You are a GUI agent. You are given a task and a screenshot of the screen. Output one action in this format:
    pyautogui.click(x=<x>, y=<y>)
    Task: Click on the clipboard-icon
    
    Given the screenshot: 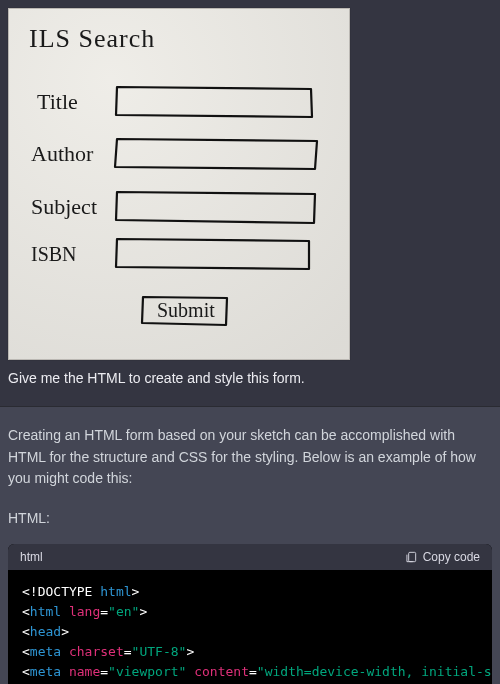 What is the action you would take?
    pyautogui.click(x=411, y=557)
    